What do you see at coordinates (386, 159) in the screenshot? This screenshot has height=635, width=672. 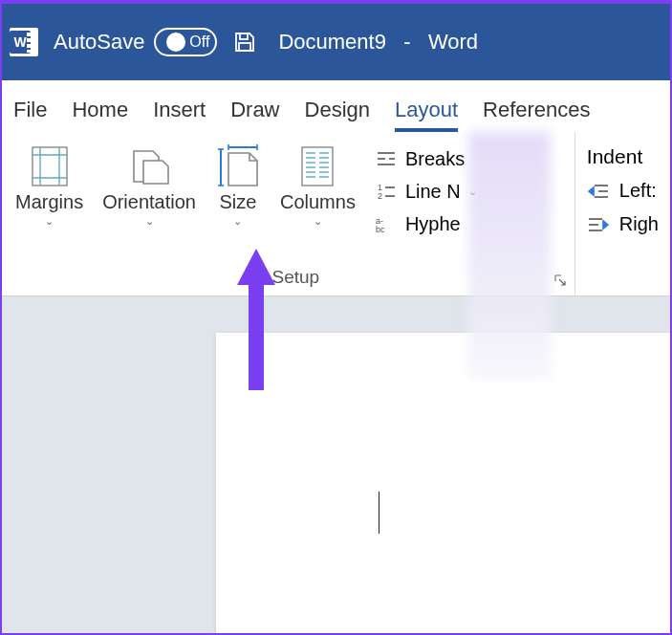 I see `breaks-icon` at bounding box center [386, 159].